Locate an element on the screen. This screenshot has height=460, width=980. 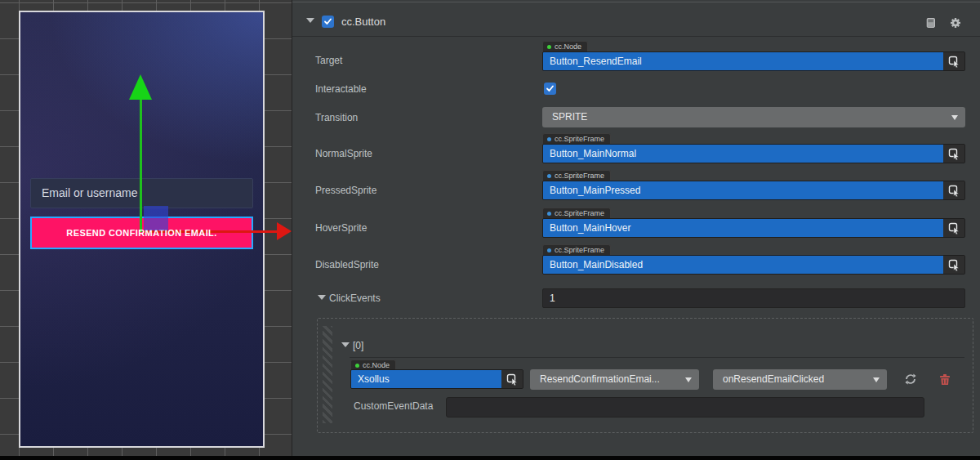
pressed-sprite-field: Button_MainPressed is located at coordinates (754, 190).